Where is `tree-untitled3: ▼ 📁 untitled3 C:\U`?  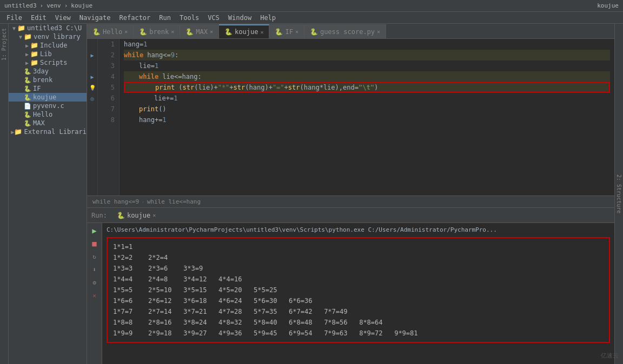 tree-untitled3: ▼ 📁 untitled3 C:\U is located at coordinates (48, 28).